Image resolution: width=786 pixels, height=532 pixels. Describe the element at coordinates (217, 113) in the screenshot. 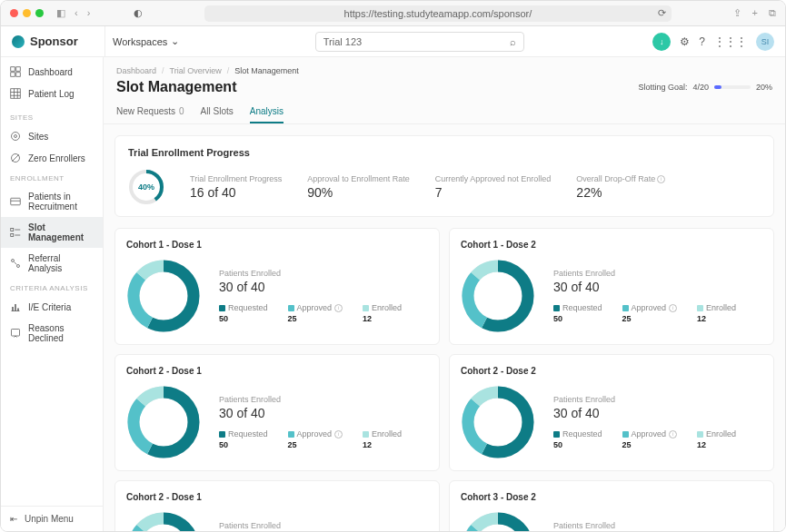

I see `tab-all-slots: All Slots` at that location.